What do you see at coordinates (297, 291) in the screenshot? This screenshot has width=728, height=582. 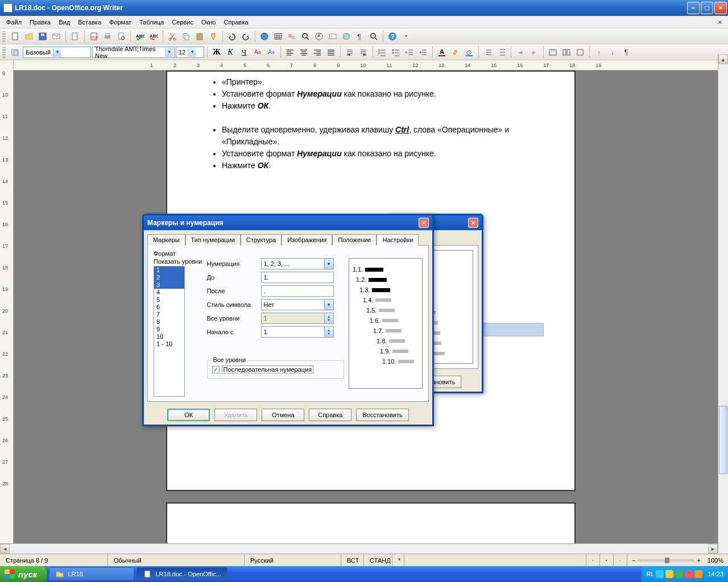 I see `after-input` at bounding box center [297, 291].